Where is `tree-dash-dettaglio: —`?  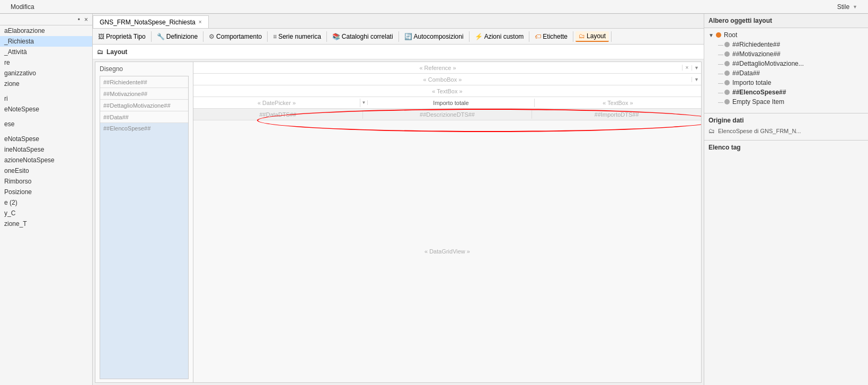
tree-dash-dettaglio: — is located at coordinates (721, 64).